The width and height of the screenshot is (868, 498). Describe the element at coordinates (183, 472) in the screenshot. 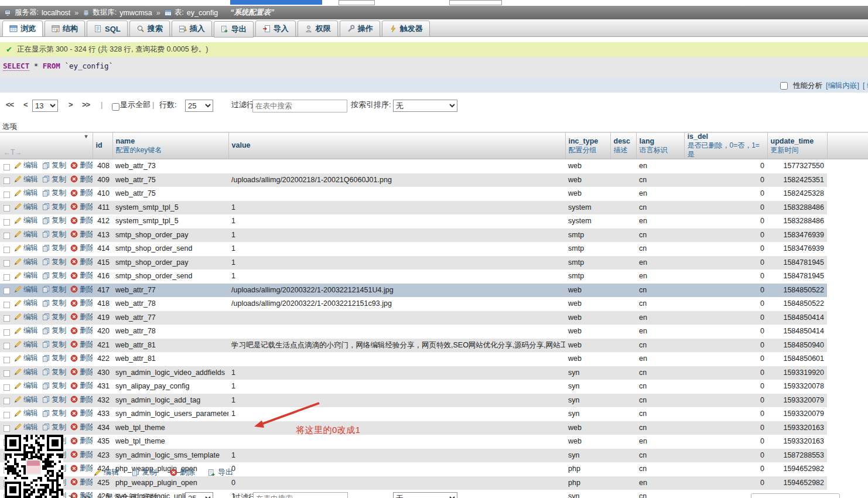

I see `selected-delete-link: 删除` at that location.